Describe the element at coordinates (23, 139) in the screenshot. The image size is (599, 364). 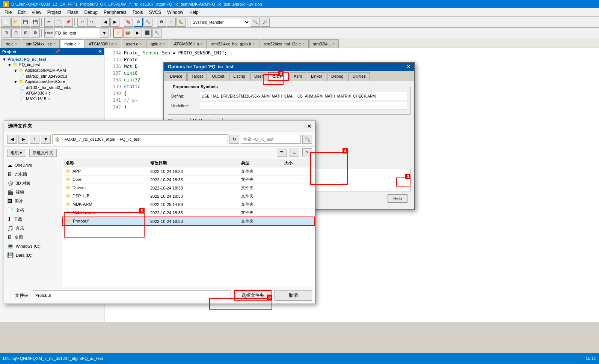
I see `nav-forward-button: ▶` at that location.